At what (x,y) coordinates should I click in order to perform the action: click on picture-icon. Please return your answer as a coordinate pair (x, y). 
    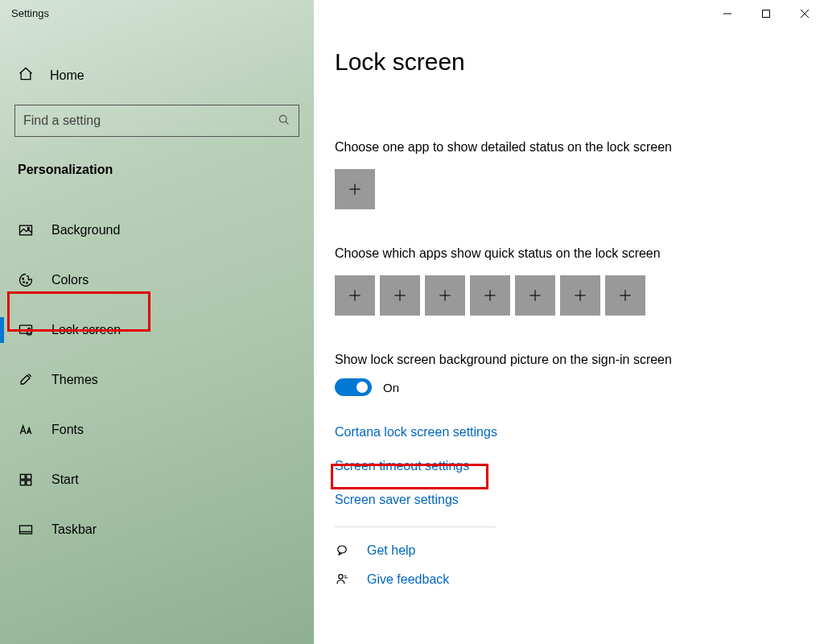
    Looking at the image, I should click on (26, 230).